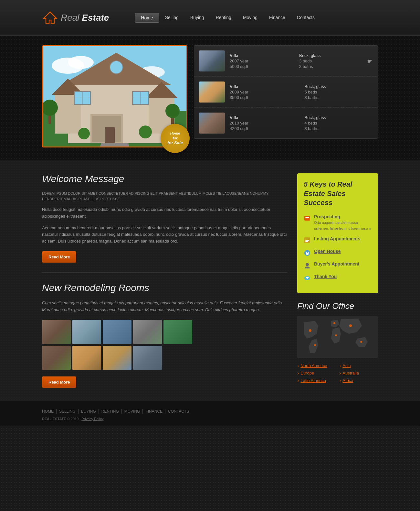 The image size is (420, 511). Describe the element at coordinates (172, 18) in the screenshot. I see `nav-selling: Selling` at that location.